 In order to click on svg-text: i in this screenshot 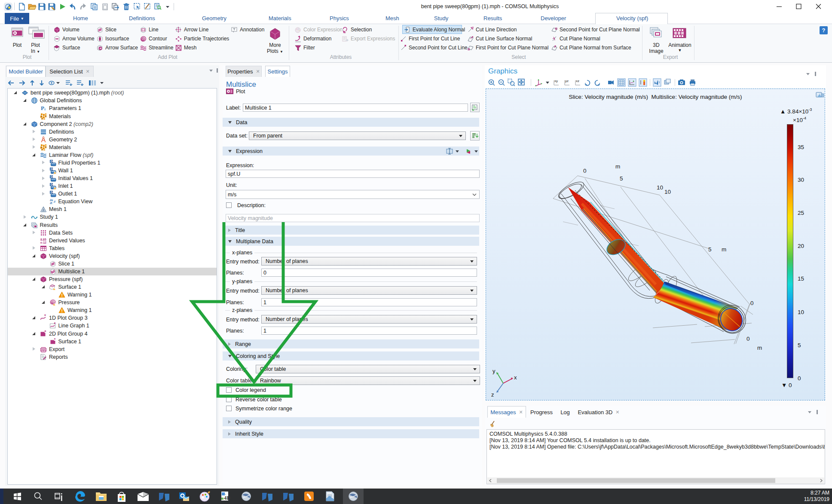, I will do `click(45, 109)`.